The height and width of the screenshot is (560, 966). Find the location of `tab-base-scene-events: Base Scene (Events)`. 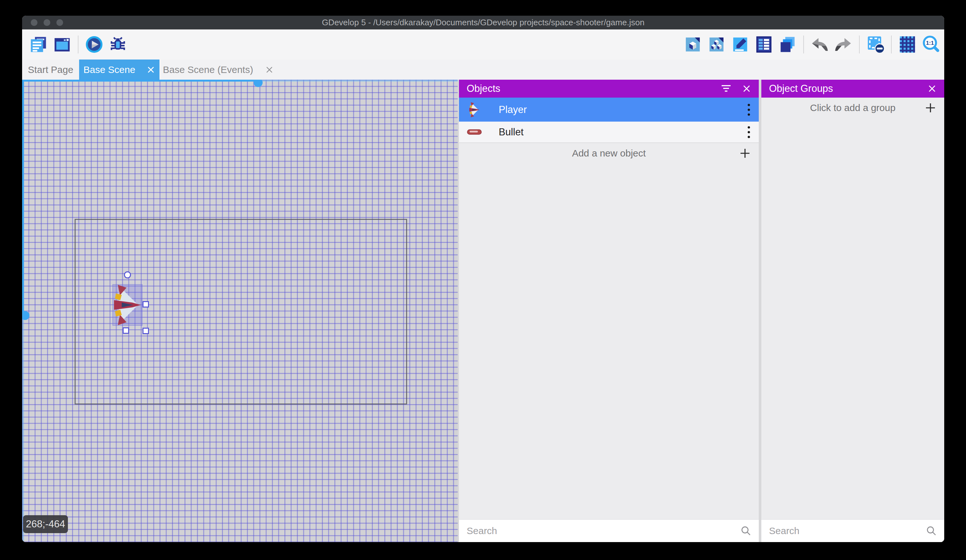

tab-base-scene-events: Base Scene (Events) is located at coordinates (218, 70).